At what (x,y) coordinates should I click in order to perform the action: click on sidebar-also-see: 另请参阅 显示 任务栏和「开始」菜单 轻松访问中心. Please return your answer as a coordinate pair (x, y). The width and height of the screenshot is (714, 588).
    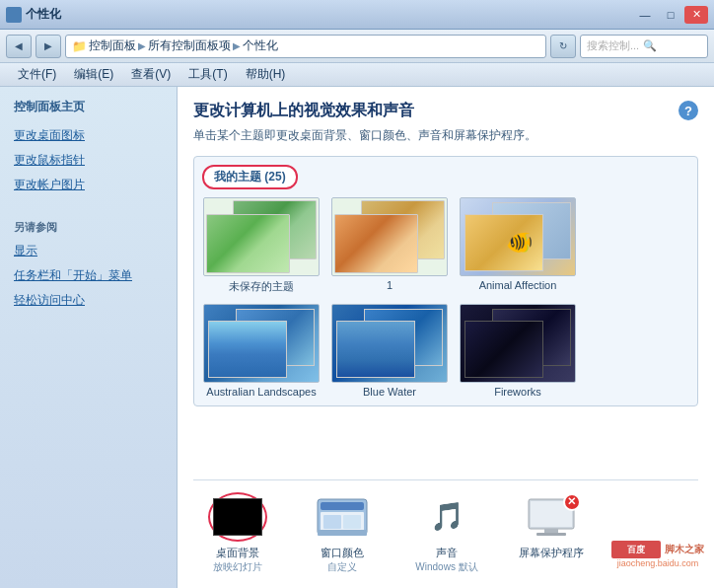
    Looking at the image, I should click on (89, 268).